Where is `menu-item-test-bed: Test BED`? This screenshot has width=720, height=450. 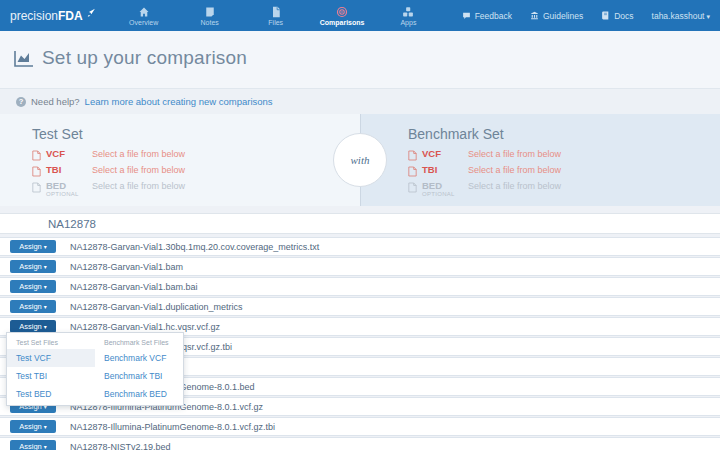 menu-item-test-bed: Test BED is located at coordinates (51, 394).